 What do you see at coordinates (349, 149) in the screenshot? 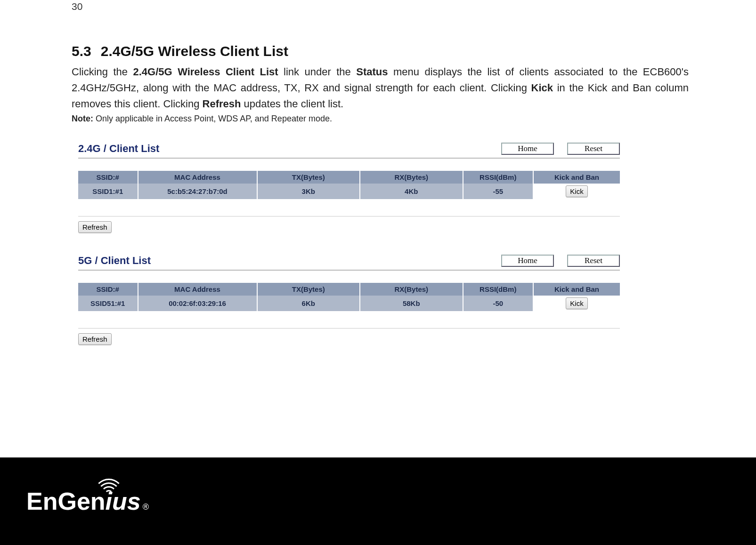
I see `panel-header: 2.4G / Client List Home Reset` at bounding box center [349, 149].